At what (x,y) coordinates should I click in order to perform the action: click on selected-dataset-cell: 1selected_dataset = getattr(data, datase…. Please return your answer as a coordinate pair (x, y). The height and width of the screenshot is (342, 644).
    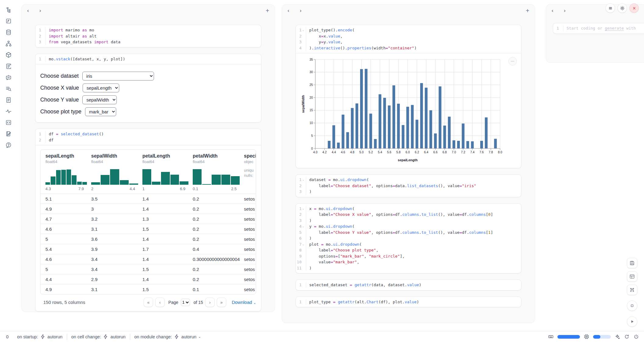
    Looking at the image, I should click on (409, 285).